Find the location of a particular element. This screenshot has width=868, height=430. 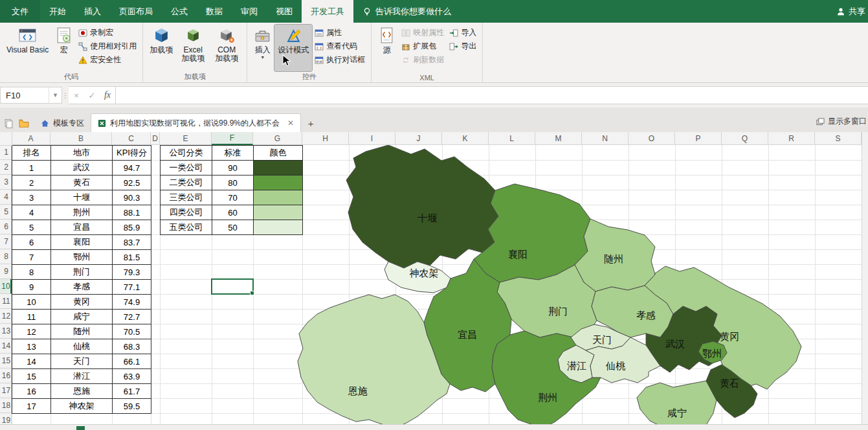

map-properties-button: 映射属性 is located at coordinates (423, 32).